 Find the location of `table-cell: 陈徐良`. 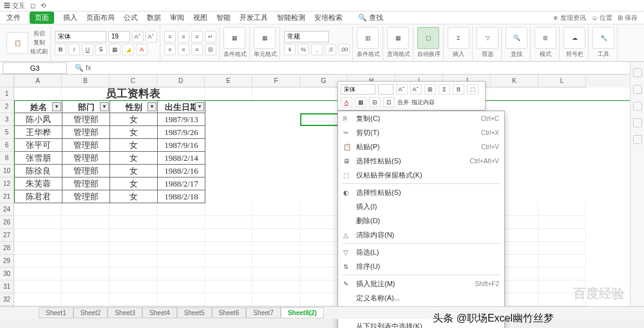

table-cell: 陈徐良 is located at coordinates (39, 171).